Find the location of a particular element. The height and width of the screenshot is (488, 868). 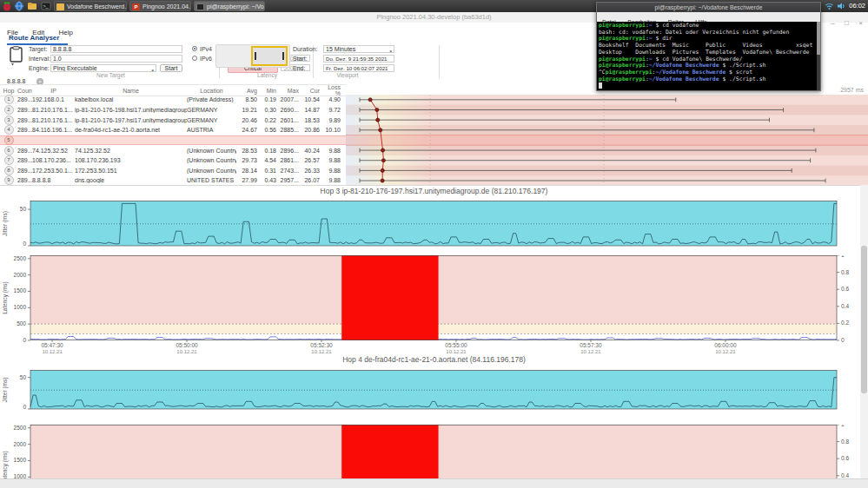

taskbar-window-pingnoo: P Pingnoo 2021.04.30-... is located at coordinates (160, 6).